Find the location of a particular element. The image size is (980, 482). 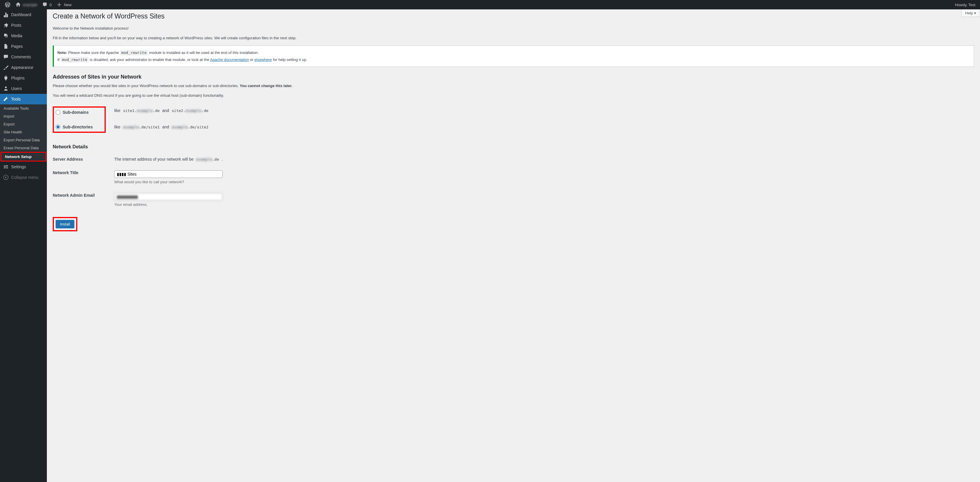

addresses-intro: Please choose whether you would like sit… is located at coordinates (514, 86).